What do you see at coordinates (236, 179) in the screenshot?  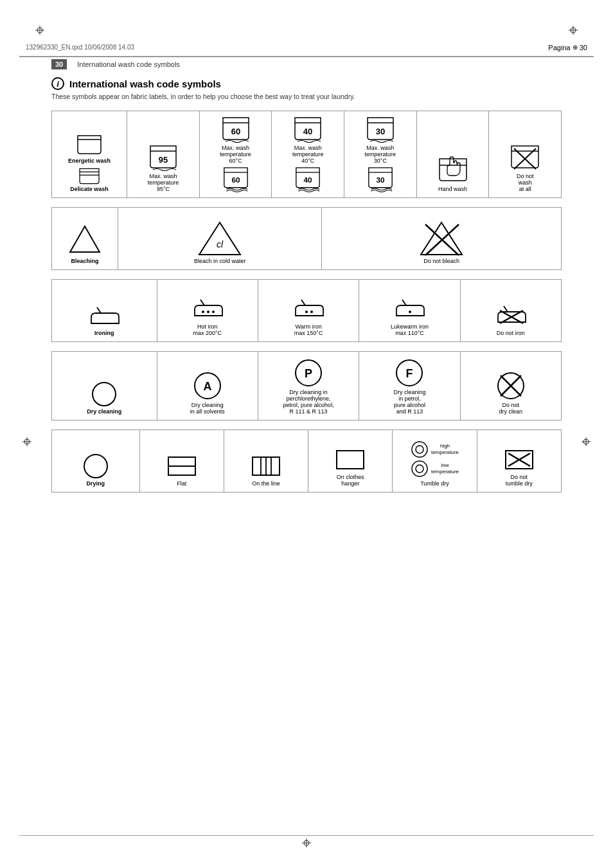 I see `wash-60-delicate-svg: 60` at bounding box center [236, 179].